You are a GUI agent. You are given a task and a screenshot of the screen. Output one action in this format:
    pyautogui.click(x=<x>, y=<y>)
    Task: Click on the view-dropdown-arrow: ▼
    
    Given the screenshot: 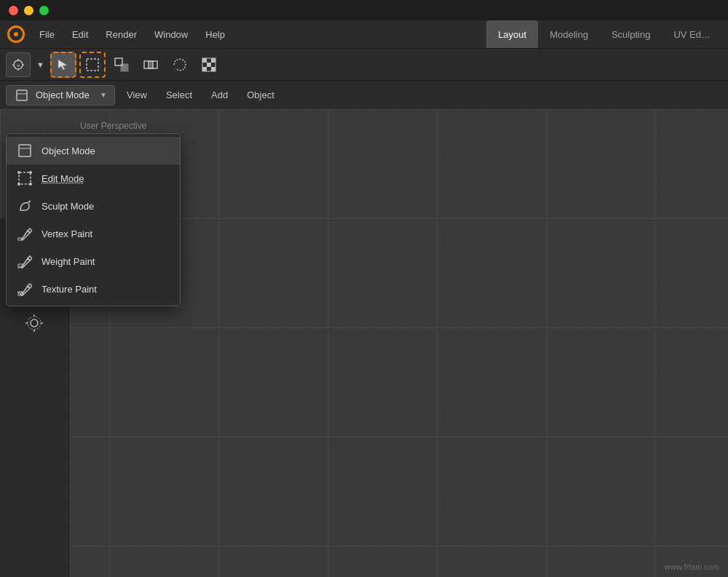 What is the action you would take?
    pyautogui.click(x=41, y=65)
    